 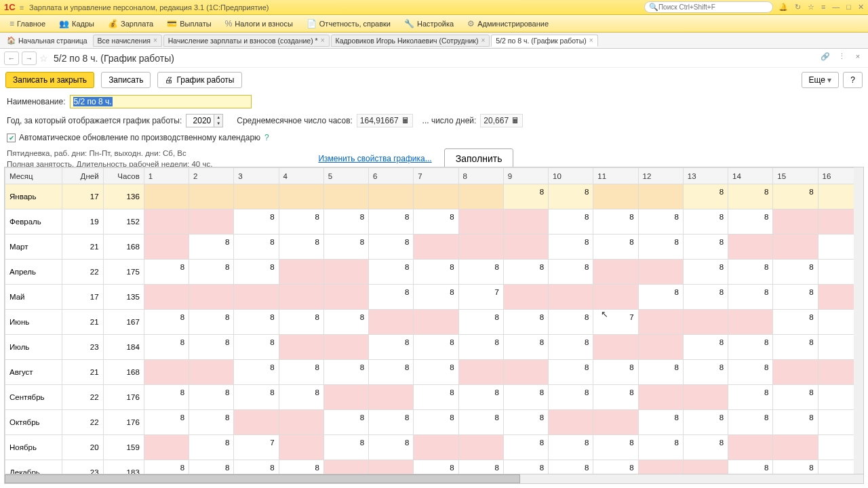 What do you see at coordinates (713, 7) in the screenshot?
I see `search-input` at bounding box center [713, 7].